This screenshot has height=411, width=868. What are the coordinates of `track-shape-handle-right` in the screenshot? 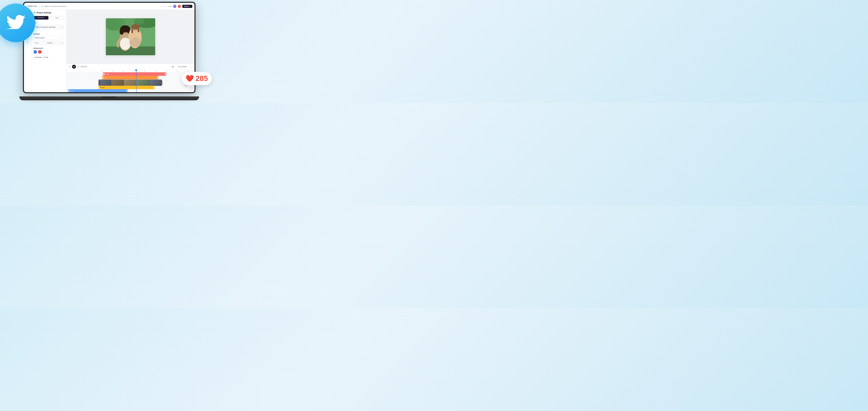 It's located at (154, 88).